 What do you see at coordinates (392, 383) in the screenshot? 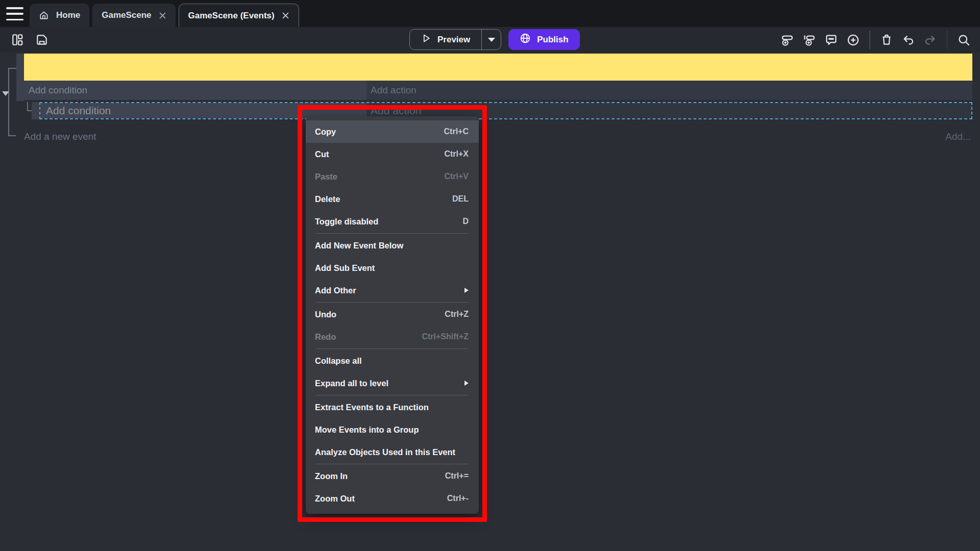
I see `menu-item-expand-all-to-level: Expand all to level` at bounding box center [392, 383].